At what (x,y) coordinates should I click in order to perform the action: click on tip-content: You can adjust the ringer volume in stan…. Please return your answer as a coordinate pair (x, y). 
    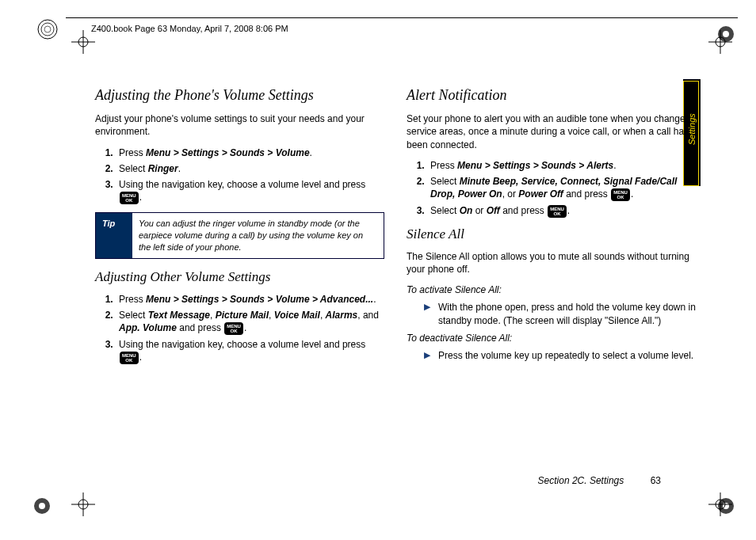
    Looking at the image, I should click on (258, 236).